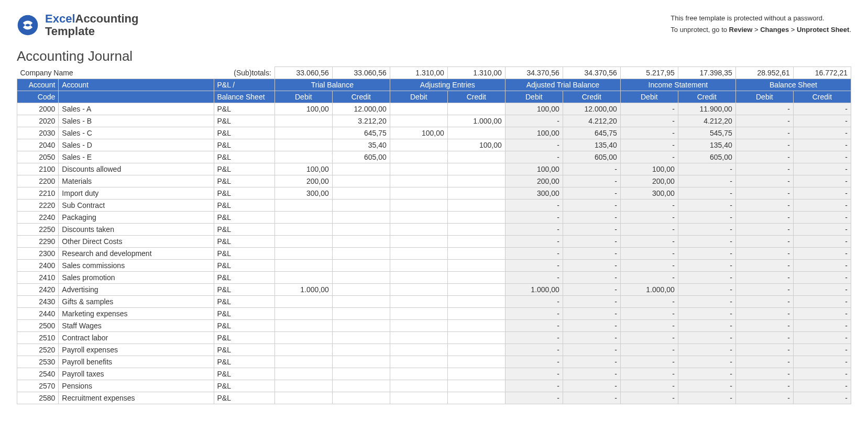  What do you see at coordinates (38, 386) in the screenshot?
I see `cell-code: 2570` at bounding box center [38, 386].